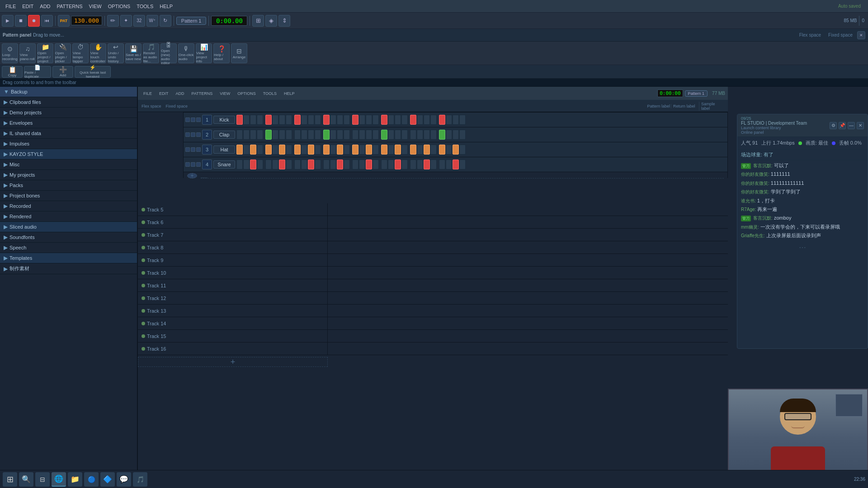 This screenshot has width=868, height=488. Describe the element at coordinates (840, 35) in the screenshot. I see `fixed-space-btn: Fixed space` at that location.